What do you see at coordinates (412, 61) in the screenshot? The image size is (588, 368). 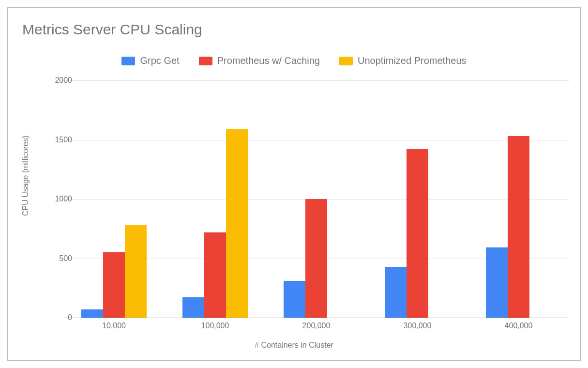 I see `legend-label: Unoptimized Prometheus` at bounding box center [412, 61].